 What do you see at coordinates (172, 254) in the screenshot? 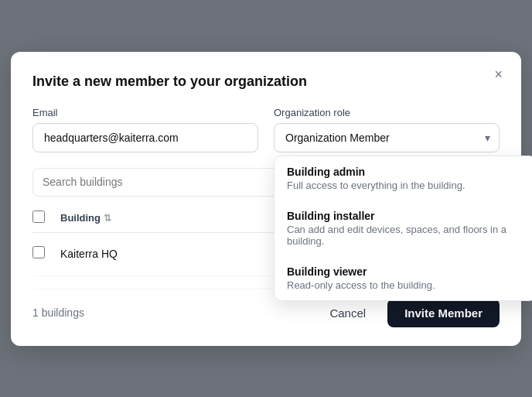
I see `building-name: Kaiterra HQ` at bounding box center [172, 254].